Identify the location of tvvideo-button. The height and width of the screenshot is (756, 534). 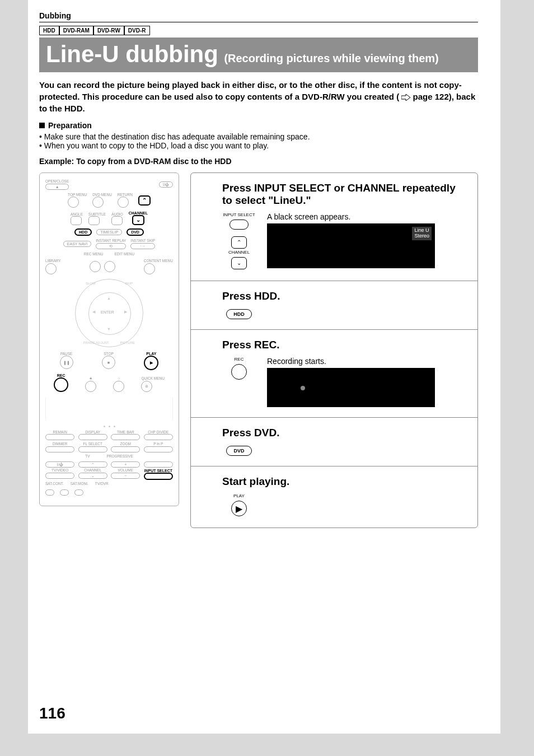
(60, 476).